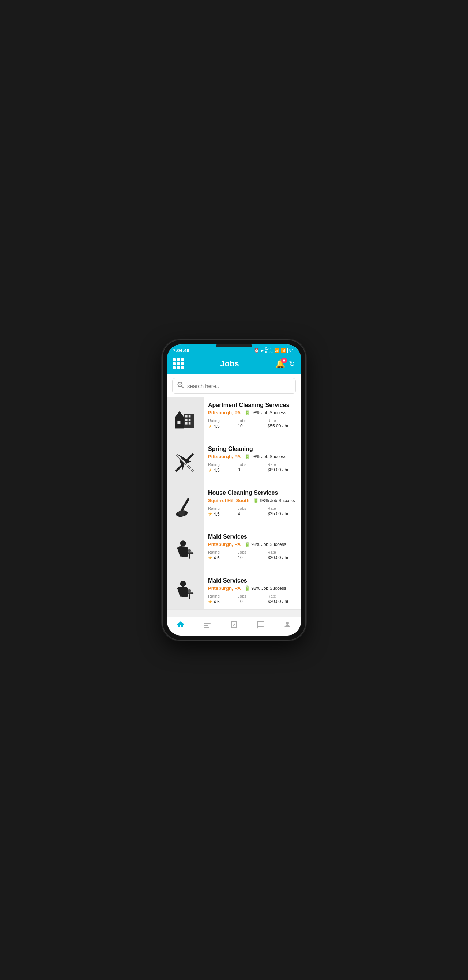 The image size is (468, 980). What do you see at coordinates (265, 588) in the screenshot?
I see `job-success-5: 🔋 98% Job Success` at bounding box center [265, 588].